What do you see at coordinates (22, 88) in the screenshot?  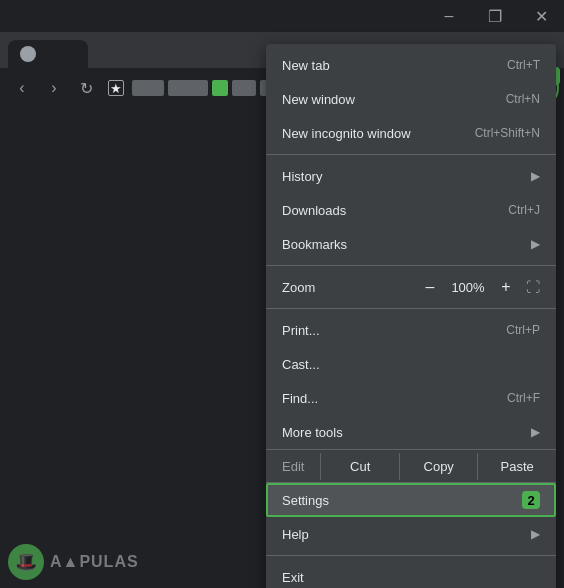 I see `back-button: ‹` at bounding box center [22, 88].